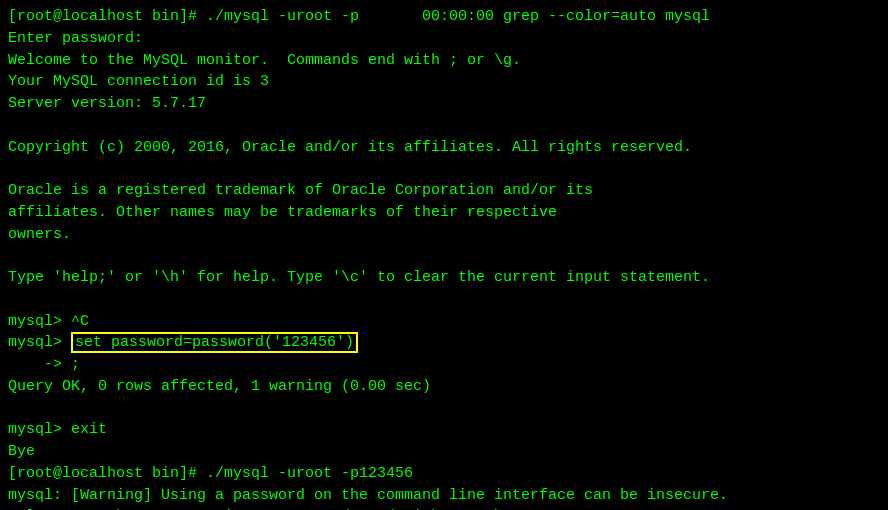  I want to click on terminal-line: mysql> exit, so click(444, 430).